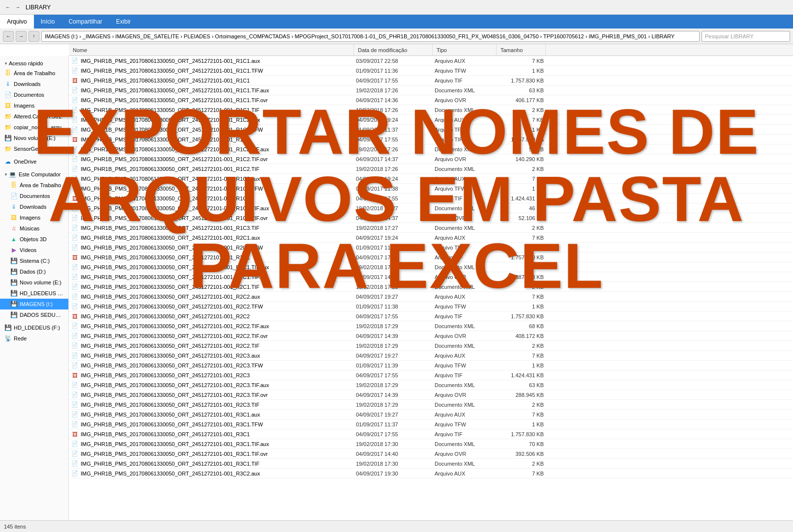 This screenshot has width=793, height=532. Describe the element at coordinates (34, 207) in the screenshot. I see `sidebar-item-c-downloads: ⇓ Downloads` at that location.